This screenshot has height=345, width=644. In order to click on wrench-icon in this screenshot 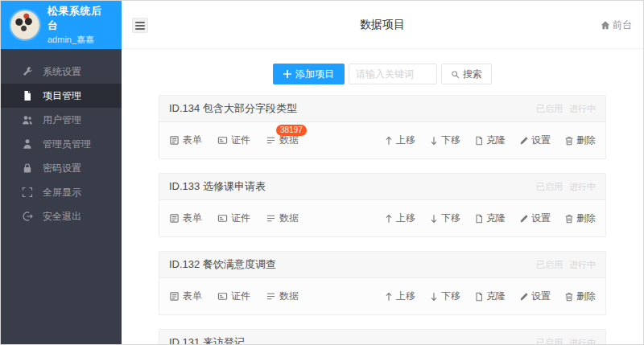, I will do `click(27, 72)`.